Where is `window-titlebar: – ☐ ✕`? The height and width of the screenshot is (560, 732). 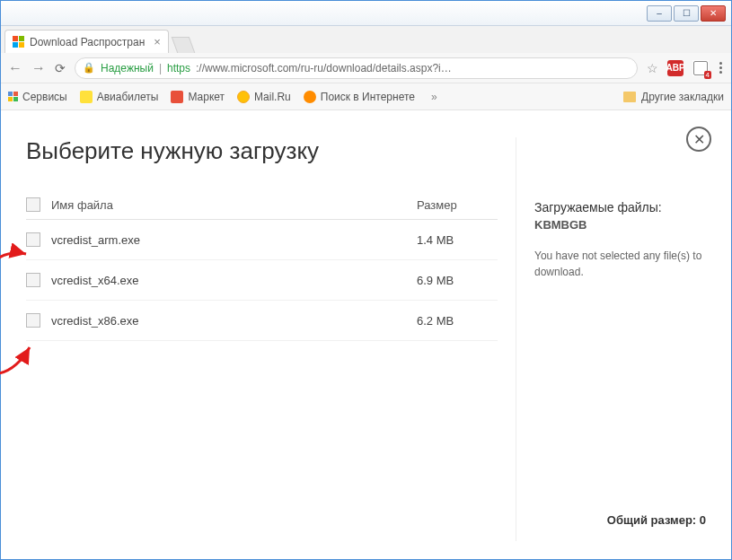 window-titlebar: – ☐ ✕ is located at coordinates (366, 13).